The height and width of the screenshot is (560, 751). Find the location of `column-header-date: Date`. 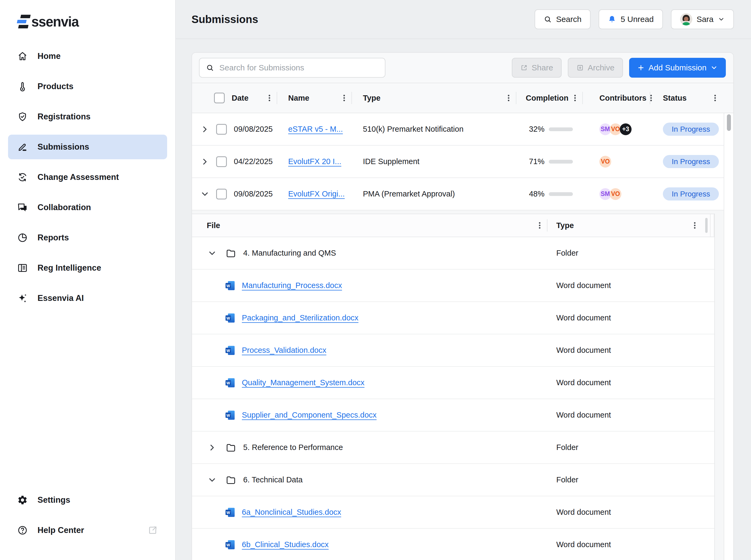

column-header-date: Date is located at coordinates (235, 98).